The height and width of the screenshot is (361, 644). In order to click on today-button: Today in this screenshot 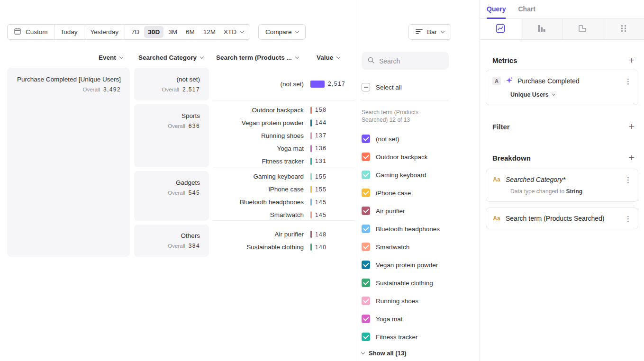, I will do `click(69, 32)`.